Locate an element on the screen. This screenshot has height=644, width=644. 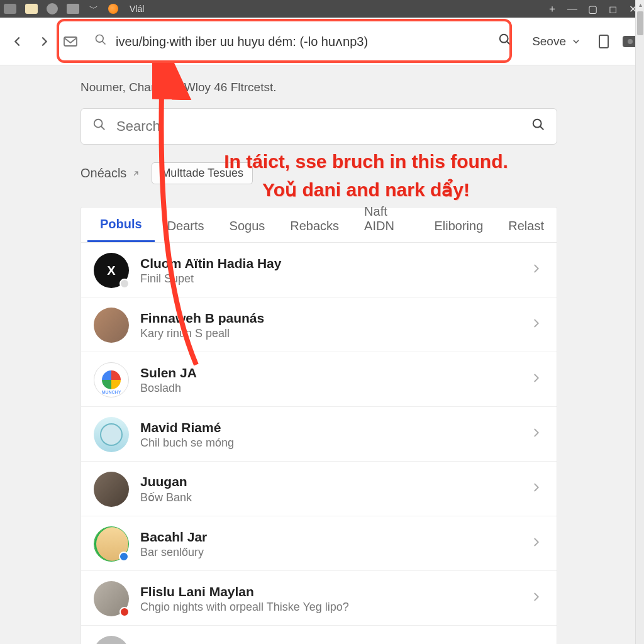
avatar: MUNCHY is located at coordinates (111, 380).